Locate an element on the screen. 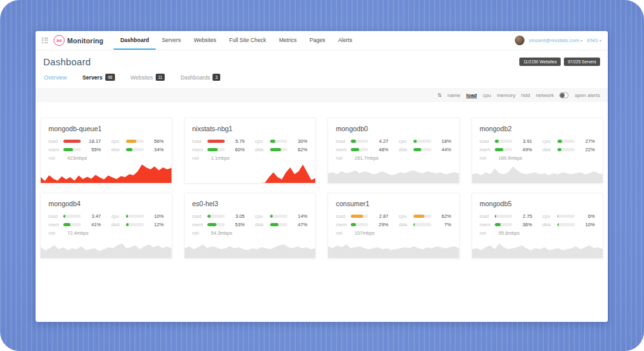 The image size is (644, 351). metric-value: 49% is located at coordinates (524, 150).